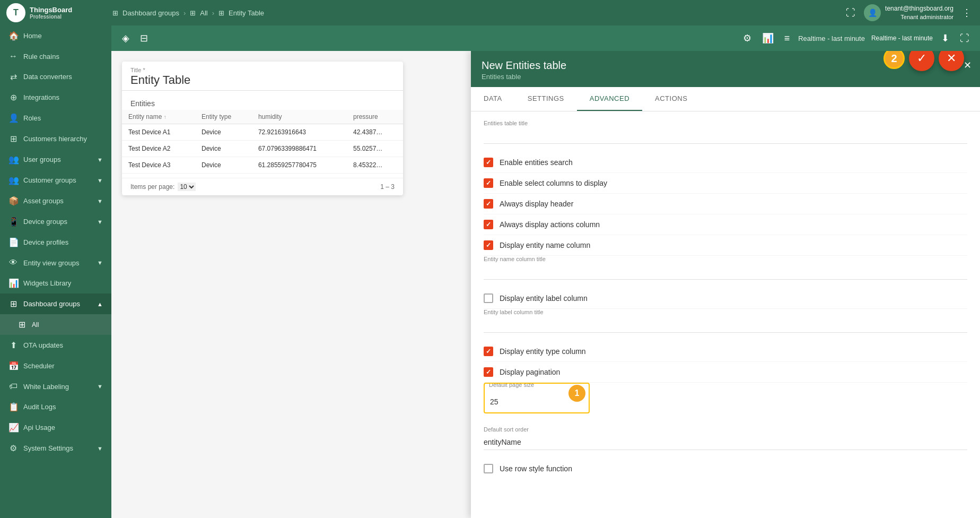 The width and height of the screenshot is (980, 518). Describe the element at coordinates (159, 133) in the screenshot. I see `cell-name-1: Test Device A1` at that location.